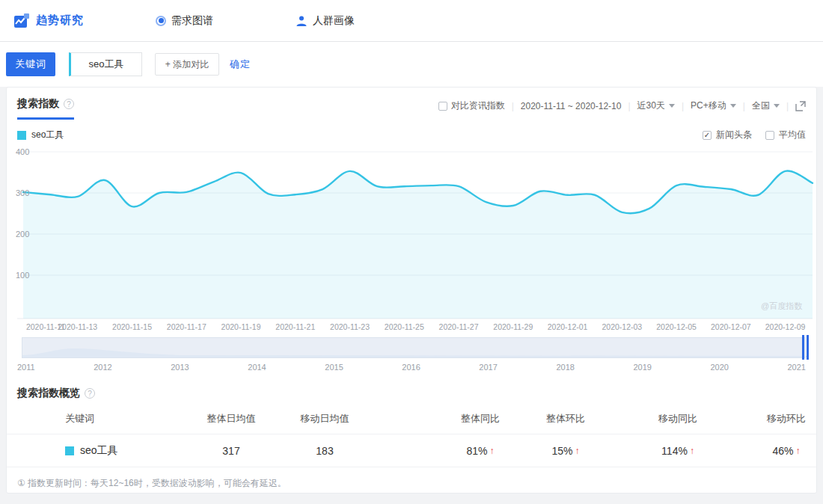 Image resolution: width=823 pixels, height=504 pixels. What do you see at coordinates (161, 21) in the screenshot?
I see `radio-selected-icon` at bounding box center [161, 21].